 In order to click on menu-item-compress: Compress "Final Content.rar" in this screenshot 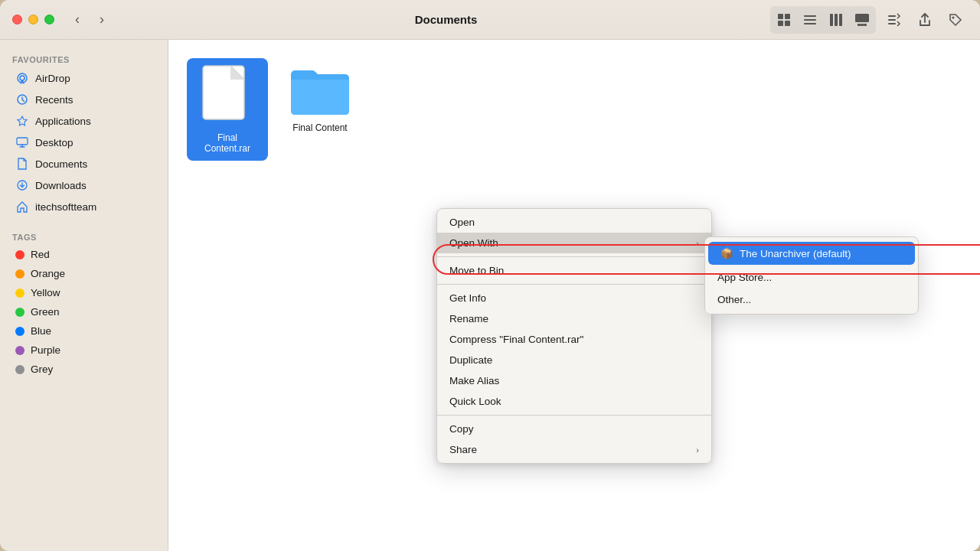, I will do `click(574, 340)`.